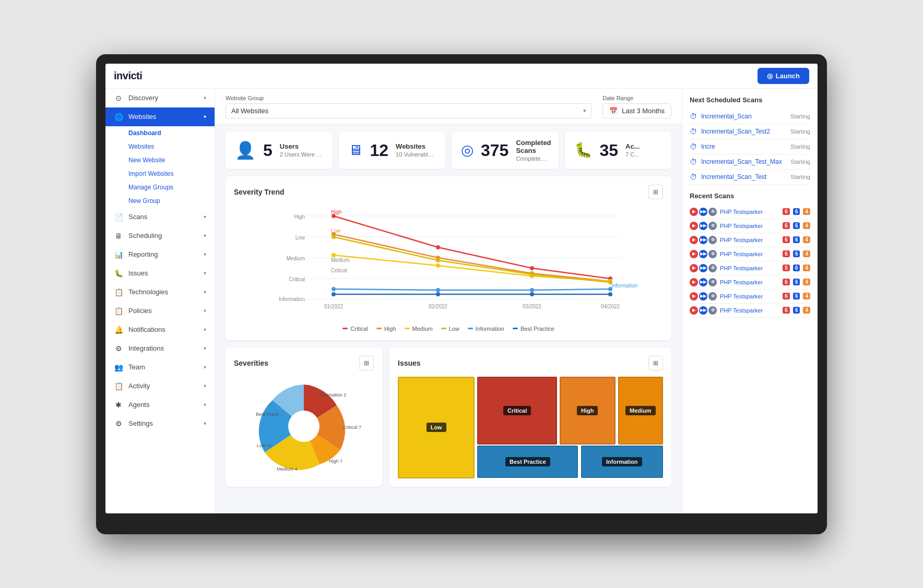  What do you see at coordinates (450, 329) in the screenshot?
I see `legend-low: Low` at bounding box center [450, 329].